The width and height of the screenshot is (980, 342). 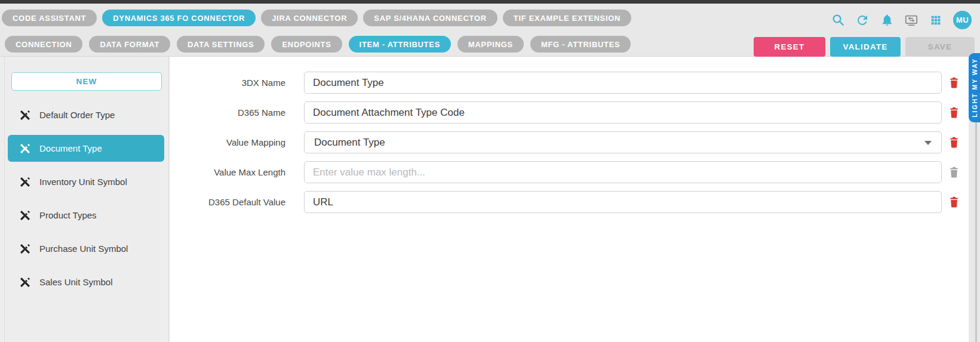 I want to click on tab-tif-example-extension: TIF EXAMPLE EXTENSION, so click(x=567, y=18).